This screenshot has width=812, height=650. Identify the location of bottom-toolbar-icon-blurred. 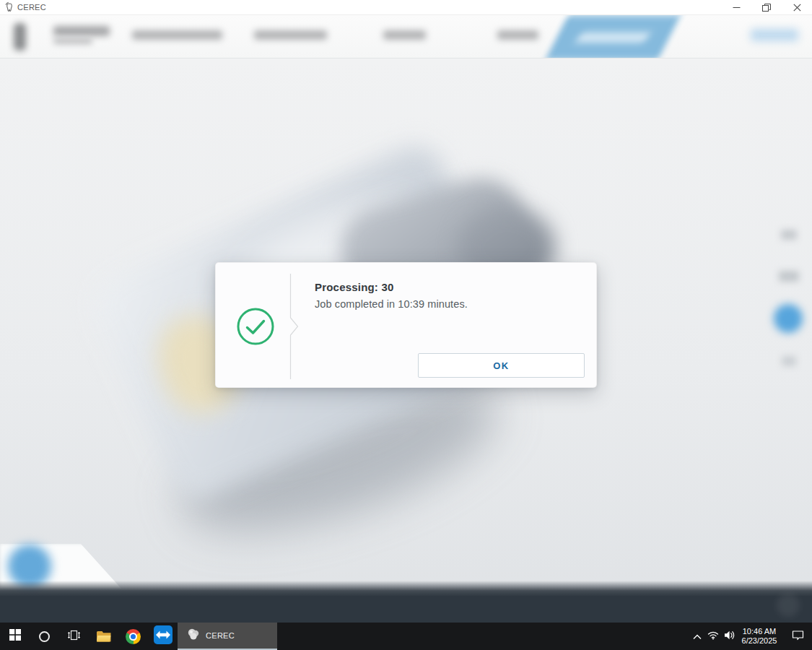
(788, 605).